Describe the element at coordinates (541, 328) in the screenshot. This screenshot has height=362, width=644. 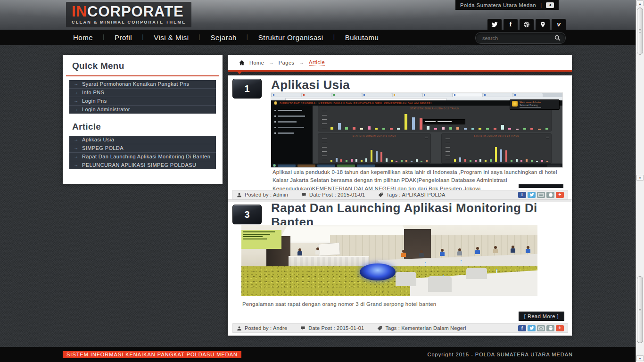
I see `share-buttons: f +` at that location.